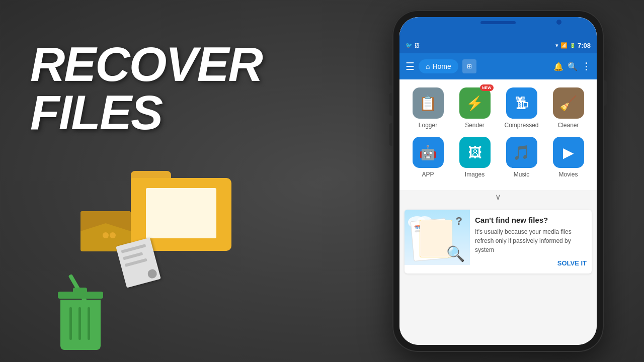 The image size is (644, 362). I want to click on search-icon: 🔍, so click(573, 66).